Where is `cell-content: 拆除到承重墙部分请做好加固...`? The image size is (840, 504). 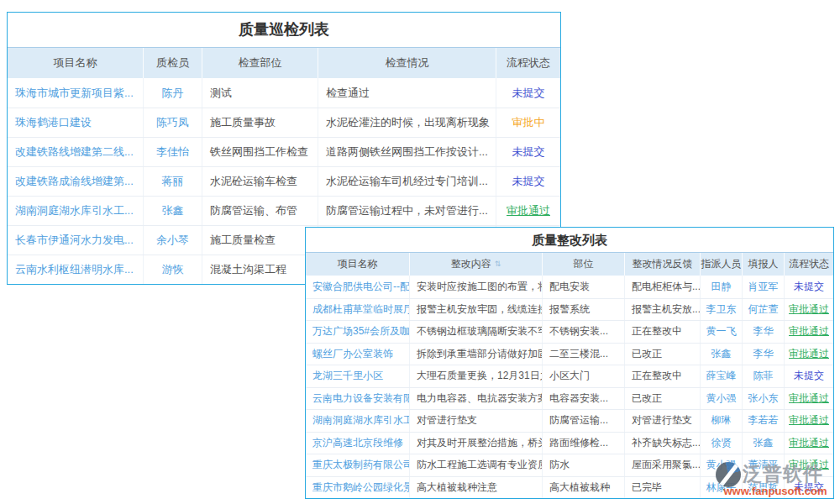
cell-content: 拆除到承重墙部分请做好加固... is located at coordinates (476, 354).